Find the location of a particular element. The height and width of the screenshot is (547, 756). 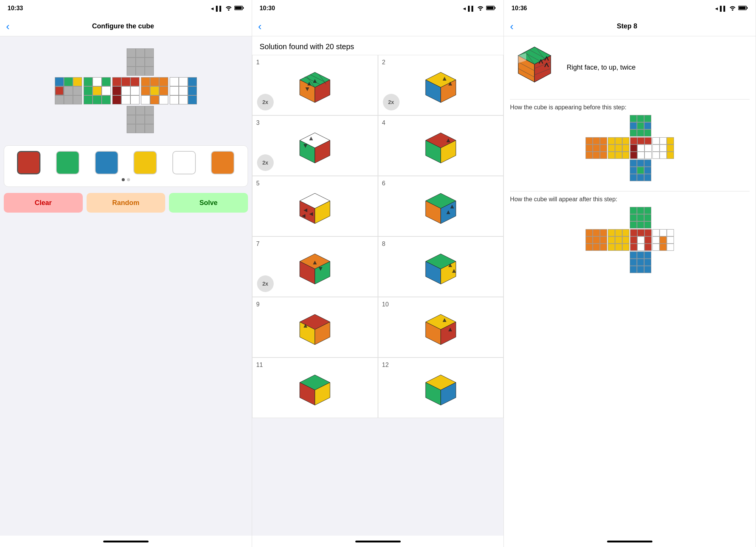

step-11: 11 is located at coordinates (315, 388).